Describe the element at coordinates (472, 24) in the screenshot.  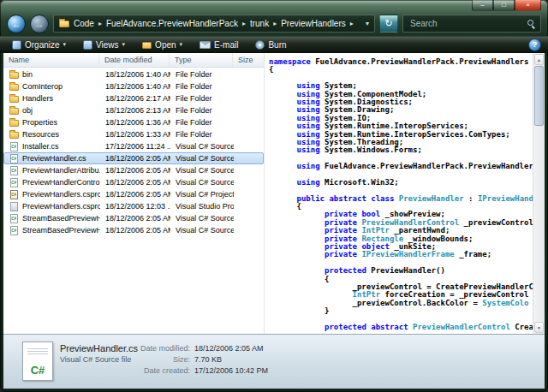
I see `search-box` at that location.